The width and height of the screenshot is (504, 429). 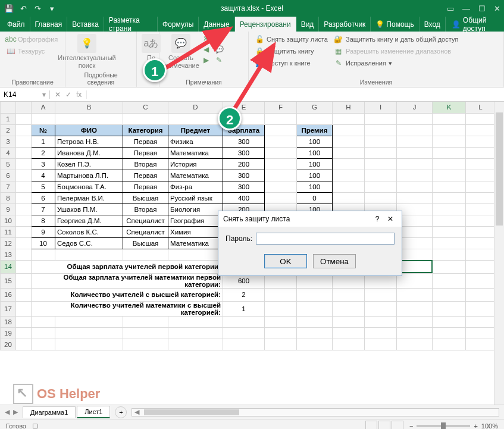 I want to click on tab-home: Главная, so click(x=49, y=24).